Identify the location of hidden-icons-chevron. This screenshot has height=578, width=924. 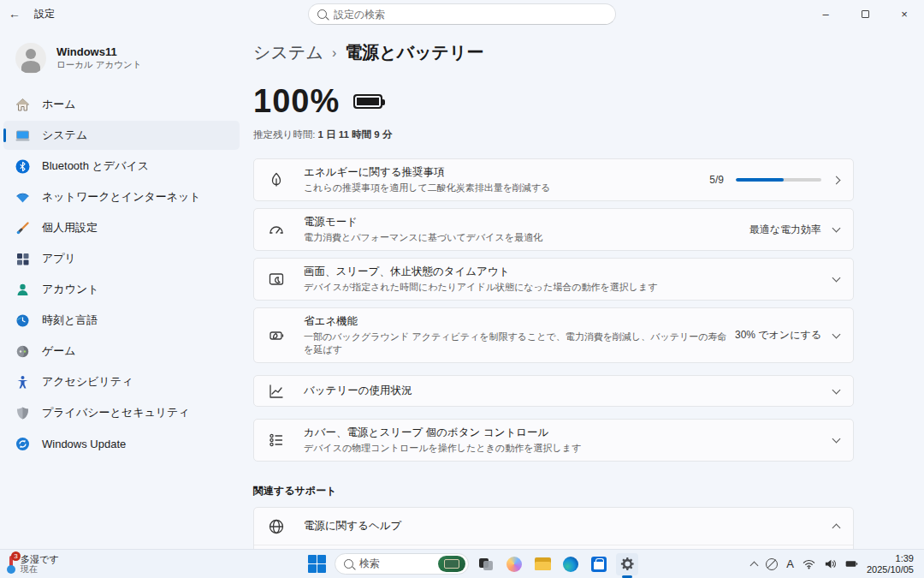
(755, 566).